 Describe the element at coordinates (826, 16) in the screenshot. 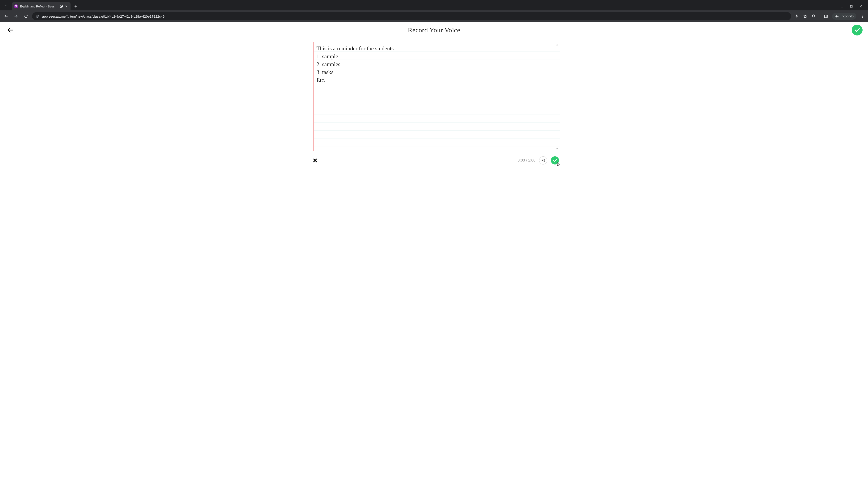

I see `side-panel-button` at that location.